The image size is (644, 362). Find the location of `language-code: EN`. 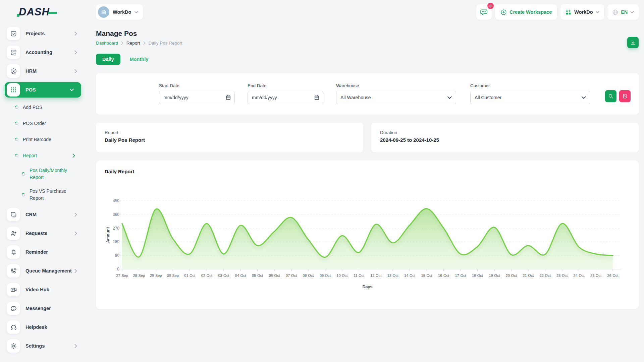

language-code: EN is located at coordinates (625, 12).